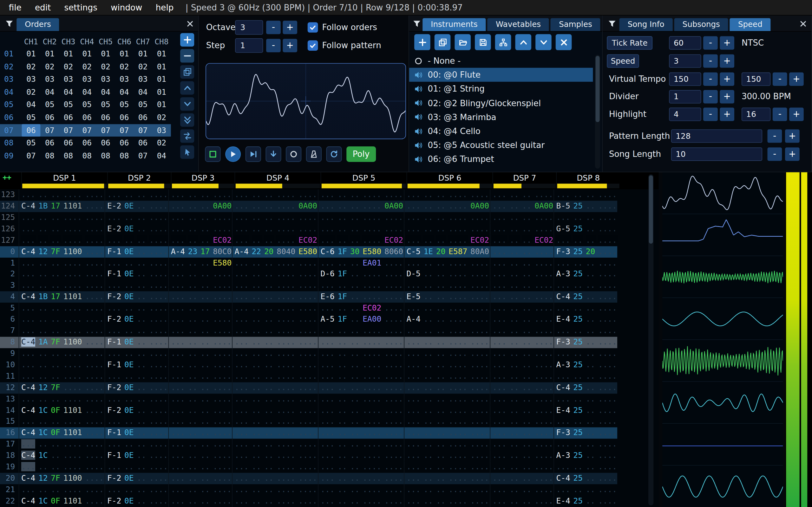  What do you see at coordinates (623, 61) in the screenshot?
I see `speed-mode-button: Speed` at bounding box center [623, 61].